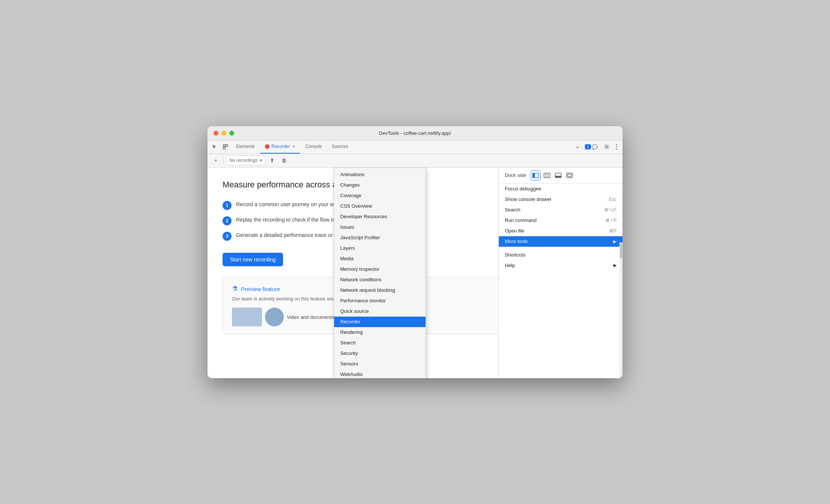  I want to click on menu-item-css-overview: CSS Overview, so click(380, 206).